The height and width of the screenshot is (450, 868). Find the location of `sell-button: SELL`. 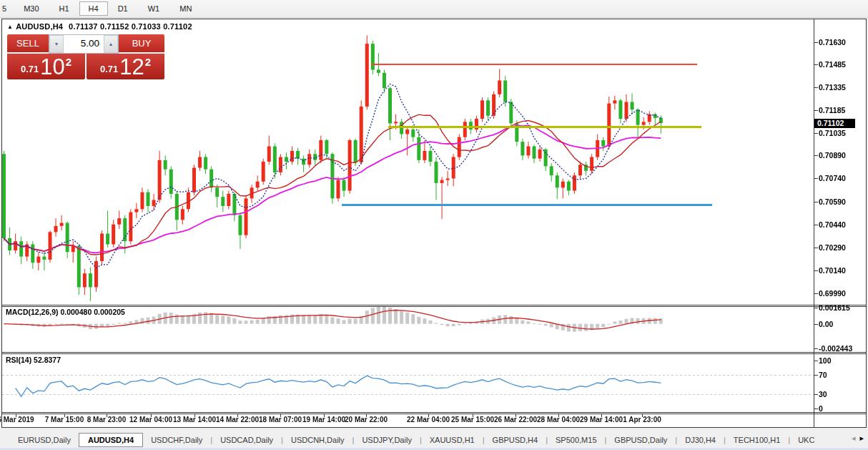

sell-button: SELL is located at coordinates (28, 43).